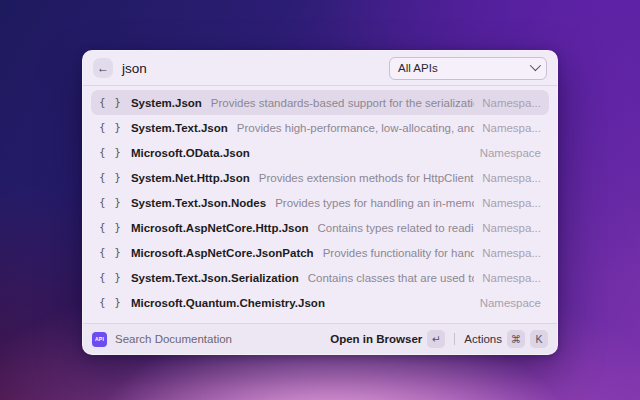 The width and height of the screenshot is (640, 400). What do you see at coordinates (190, 178) in the screenshot?
I see `result-title: System.Net.Http.Json` at bounding box center [190, 178].